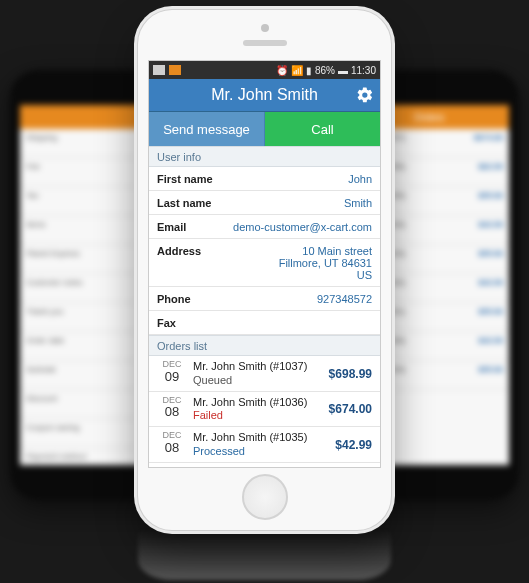  What do you see at coordinates (343, 70) in the screenshot?
I see `battery-icon: ▬` at bounding box center [343, 70].